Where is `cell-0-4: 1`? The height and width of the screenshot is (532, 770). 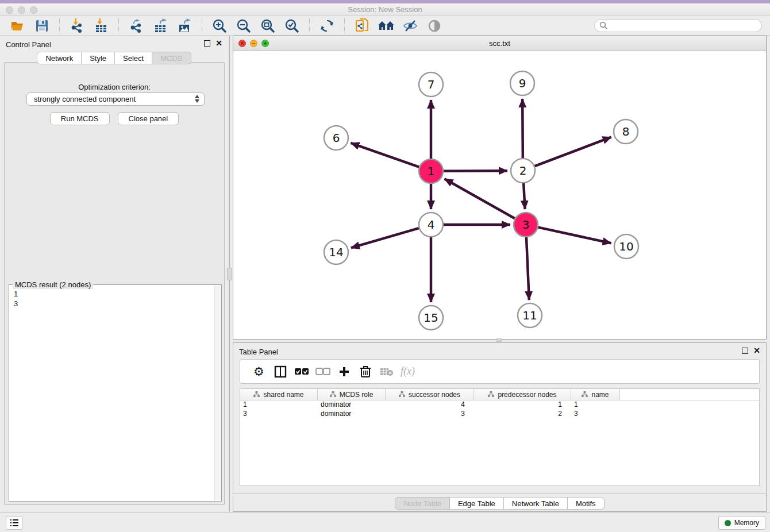
cell-0-4: 1 is located at coordinates (595, 405).